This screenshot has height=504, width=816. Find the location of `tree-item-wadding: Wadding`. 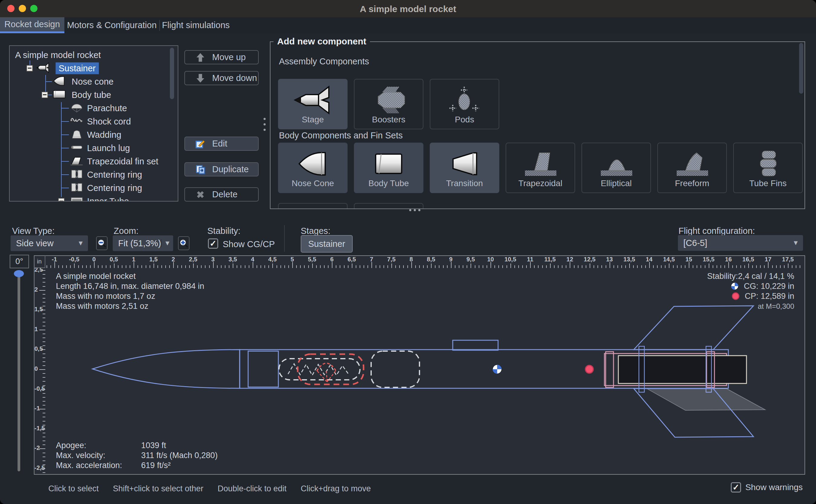

tree-item-wadding: Wadding is located at coordinates (93, 135).